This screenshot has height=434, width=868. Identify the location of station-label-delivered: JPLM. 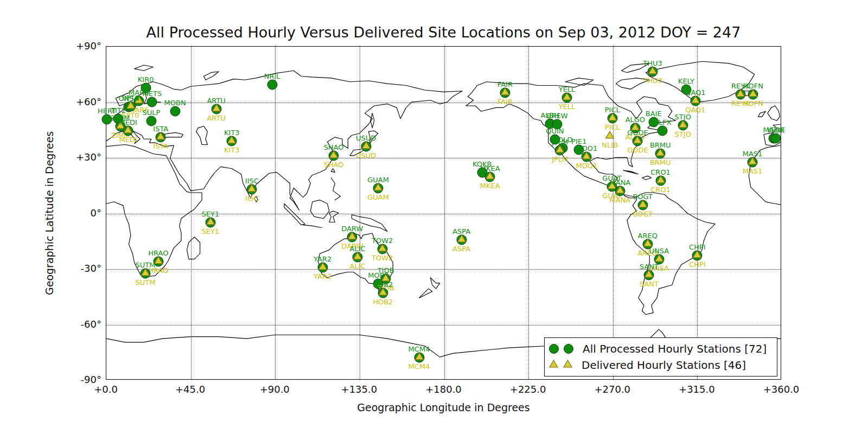
(560, 159).